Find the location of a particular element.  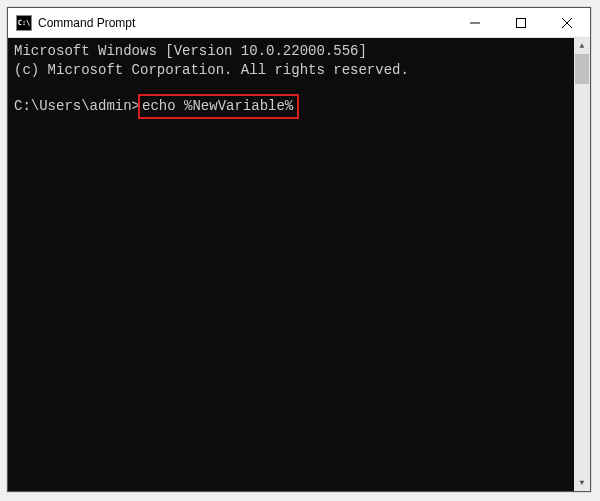

maximize-button is located at coordinates (521, 22).